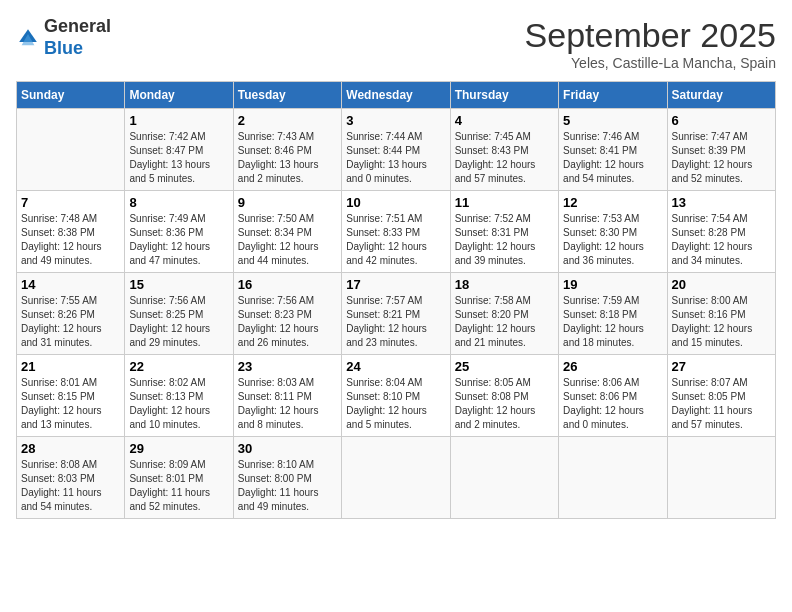  I want to click on day-number: 2, so click(288, 120).